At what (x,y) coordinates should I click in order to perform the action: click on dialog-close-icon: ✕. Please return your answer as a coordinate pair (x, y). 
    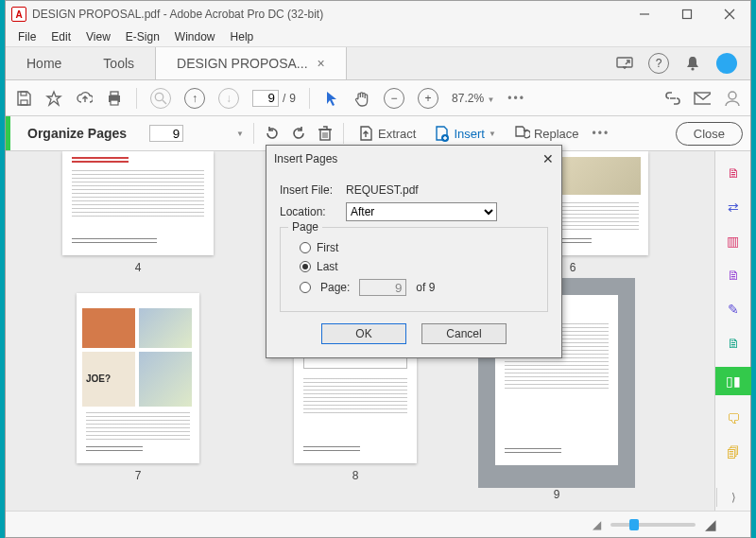
    Looking at the image, I should click on (548, 159).